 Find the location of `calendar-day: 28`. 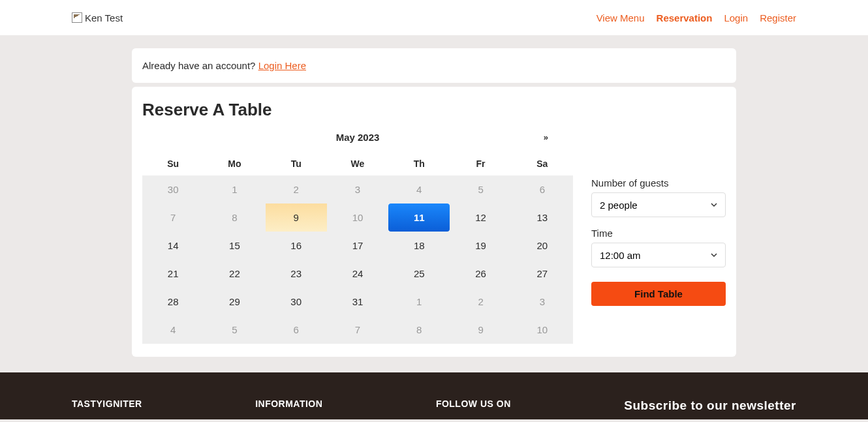

calendar-day: 28 is located at coordinates (173, 301).